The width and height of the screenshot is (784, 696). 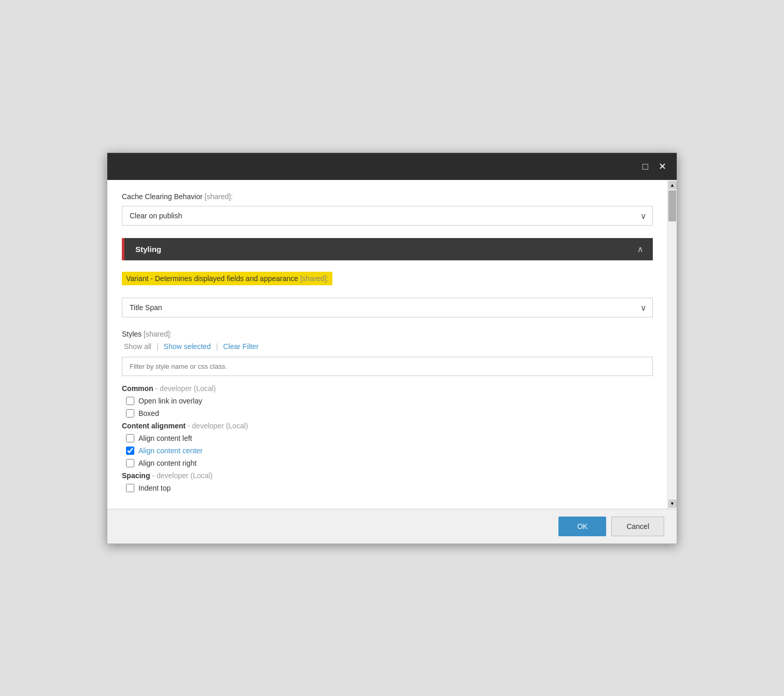 I want to click on checkbox-open-link-overlay-label: Open link in overlay, so click(x=170, y=401).